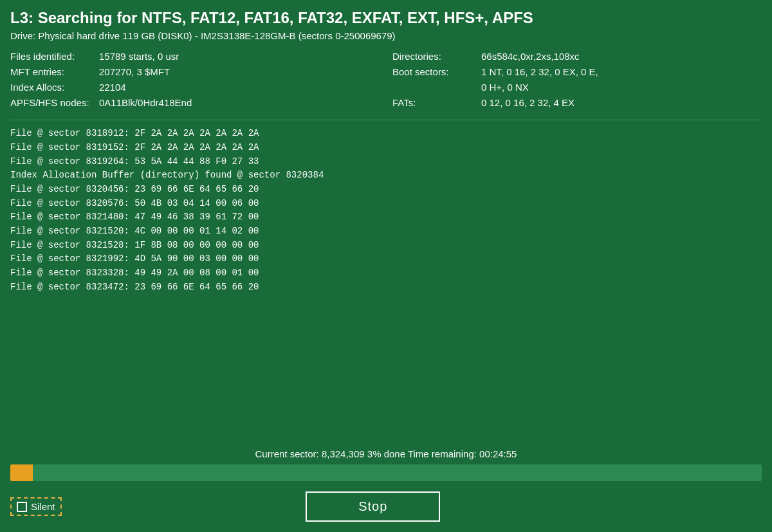  What do you see at coordinates (386, 273) in the screenshot?
I see `log-line: File @ sector 8323328: 49 49 2A 00 08 00…` at bounding box center [386, 273].